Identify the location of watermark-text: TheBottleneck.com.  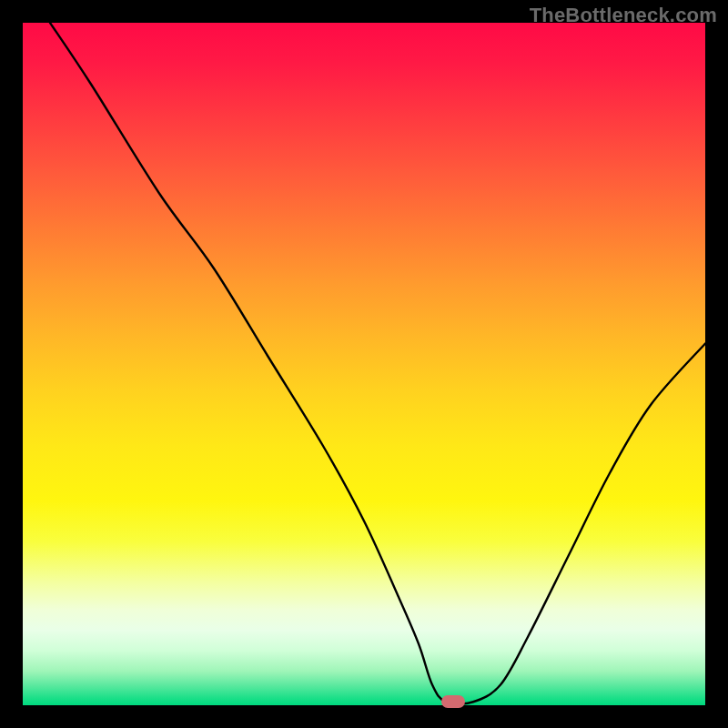
(623, 15).